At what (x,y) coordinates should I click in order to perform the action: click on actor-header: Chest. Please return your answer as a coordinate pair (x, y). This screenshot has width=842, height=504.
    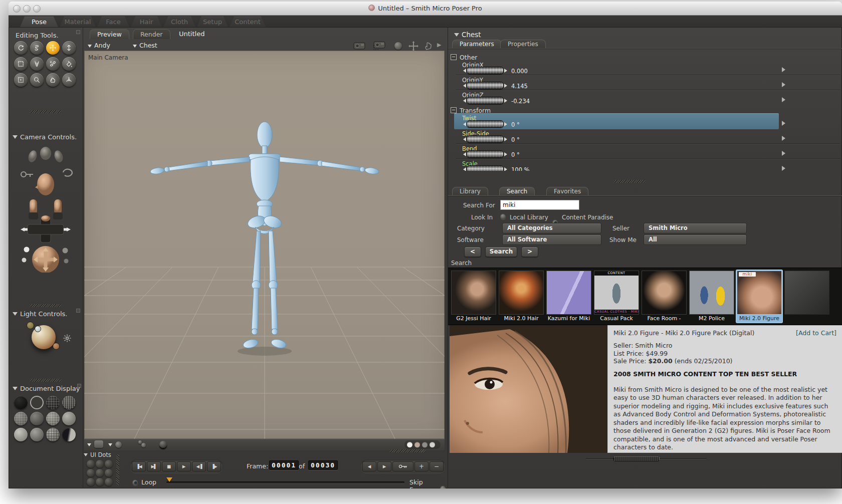
    Looking at the image, I should click on (468, 35).